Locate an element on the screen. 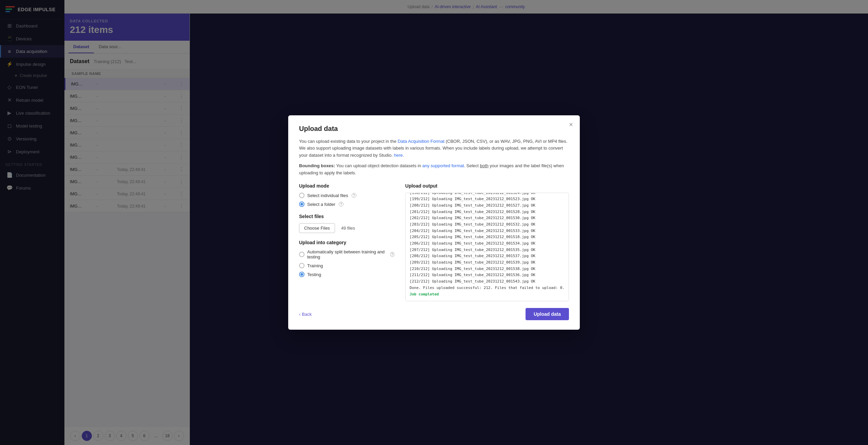  modal-columns: Upload mode Select individual files ? Se… is located at coordinates (434, 242).